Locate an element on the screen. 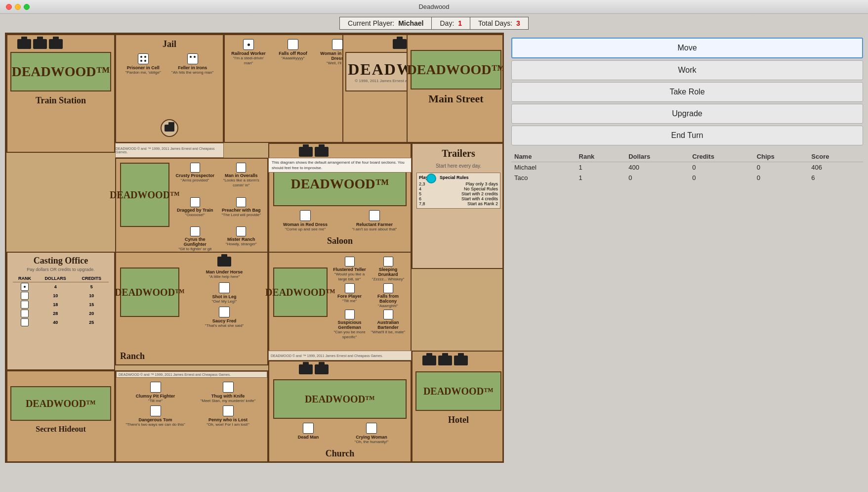 This screenshot has width=868, height=492. main-street-area: DEADWOOD™ Main Street is located at coordinates (455, 89).